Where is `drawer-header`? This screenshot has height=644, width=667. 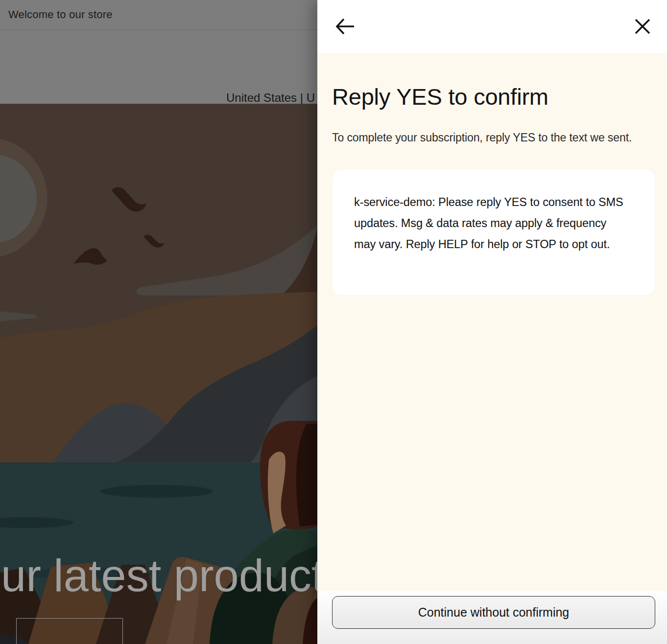
drawer-header is located at coordinates (492, 26).